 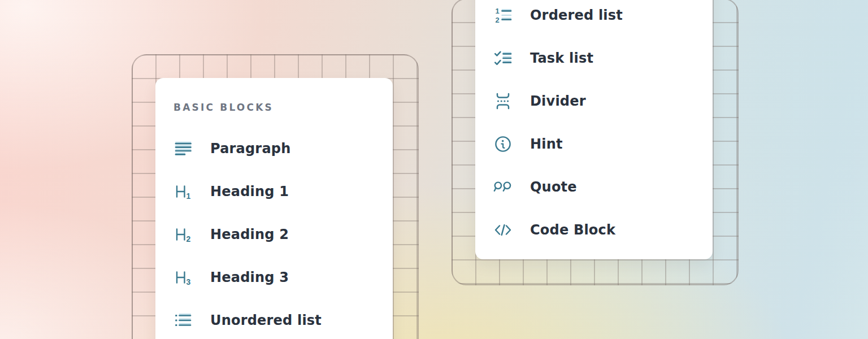 I want to click on menu-item-heading-3: 3Heading 3, so click(x=283, y=277).